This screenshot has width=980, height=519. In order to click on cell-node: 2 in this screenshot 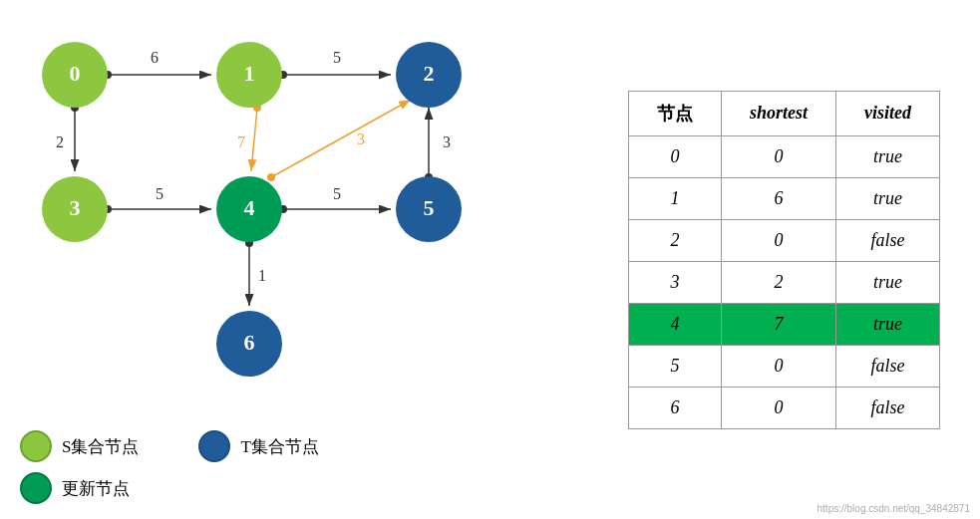, I will do `click(674, 240)`.